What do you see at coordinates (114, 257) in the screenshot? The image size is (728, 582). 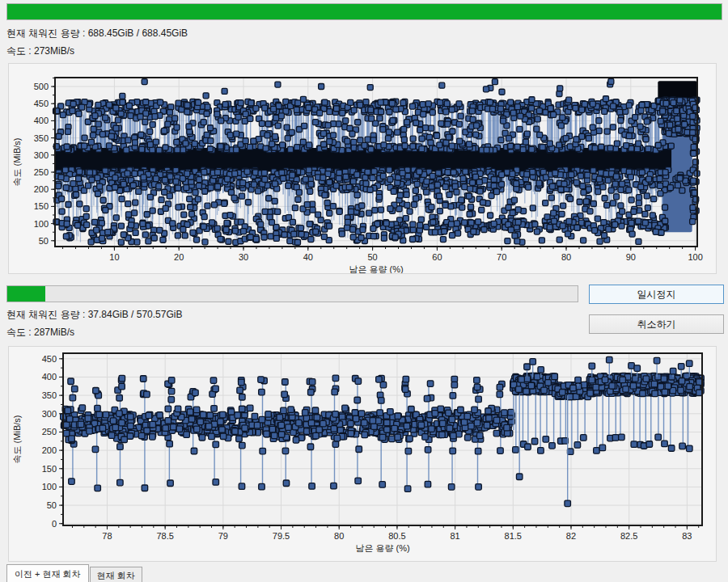 I see `svg-text: 10` at bounding box center [114, 257].